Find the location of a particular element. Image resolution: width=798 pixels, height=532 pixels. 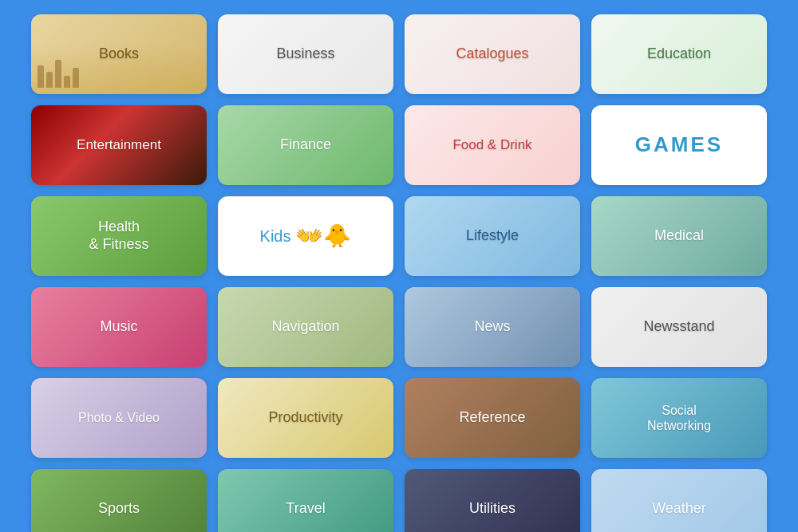

entertainment-label: Entertainment is located at coordinates (119, 145).